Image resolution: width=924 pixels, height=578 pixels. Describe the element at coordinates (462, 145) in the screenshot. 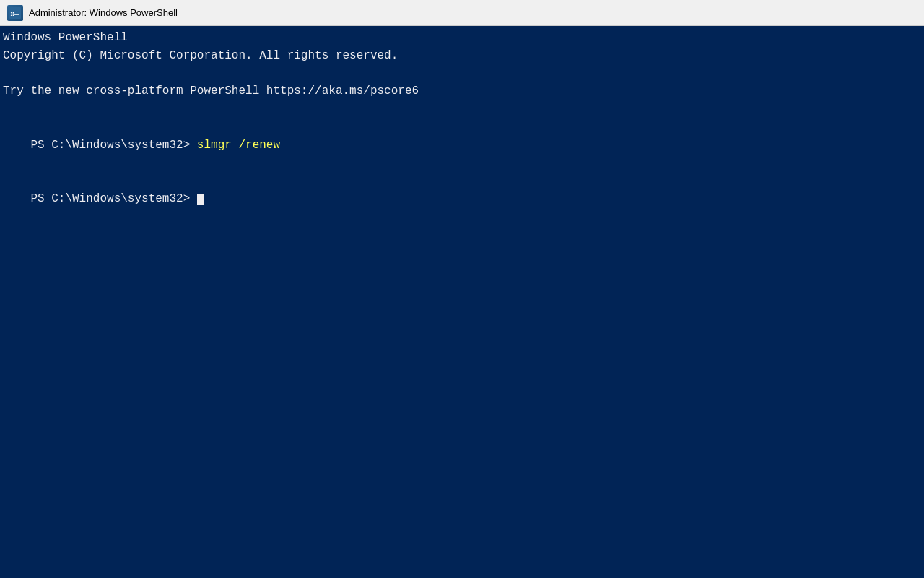

I see `terminal-line-cmd: PS C:\Windows\system32> slmgr /renew` at that location.